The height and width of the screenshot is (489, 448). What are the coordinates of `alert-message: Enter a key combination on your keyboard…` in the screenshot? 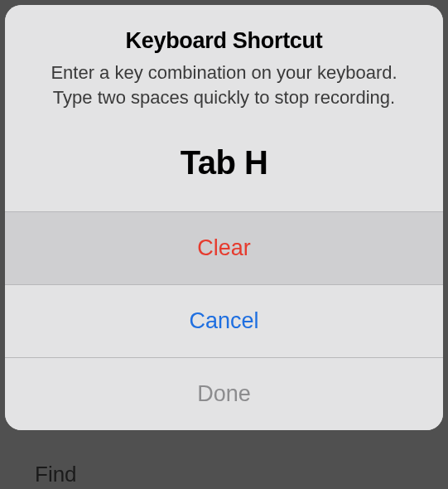 It's located at (224, 85).